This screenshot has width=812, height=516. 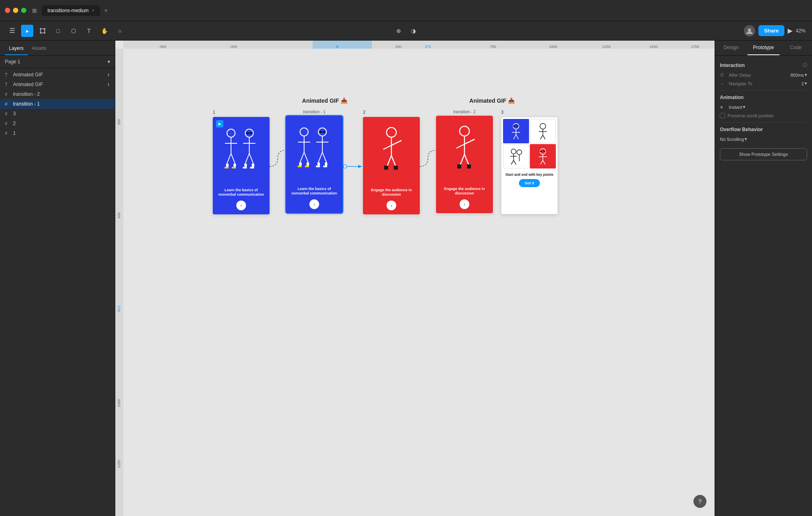 What do you see at coordinates (58, 75) in the screenshot?
I see `layer-item-anim1: T Animated GIF ⬇` at bounding box center [58, 75].